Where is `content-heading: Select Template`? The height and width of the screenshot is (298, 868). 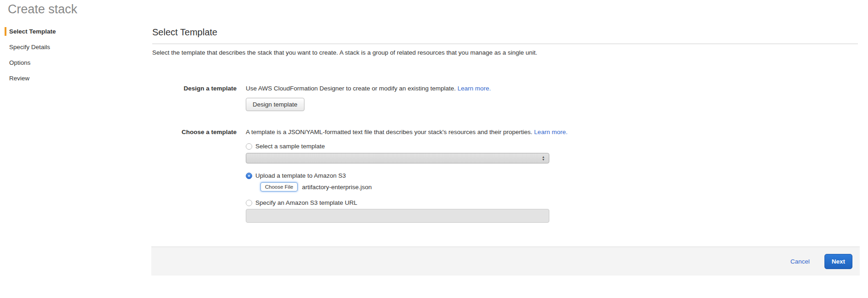 content-heading: Select Template is located at coordinates (505, 32).